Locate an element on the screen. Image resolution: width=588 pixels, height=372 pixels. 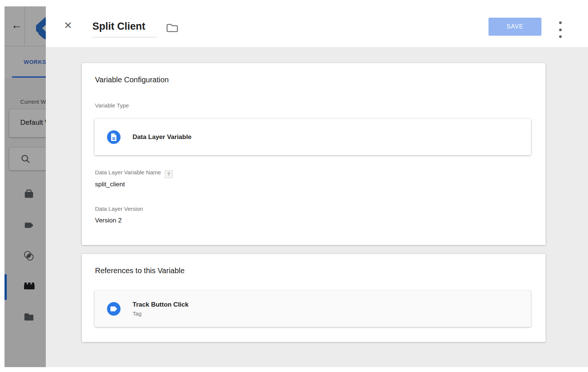
variable-title-input: Split Client is located at coordinates (119, 26).